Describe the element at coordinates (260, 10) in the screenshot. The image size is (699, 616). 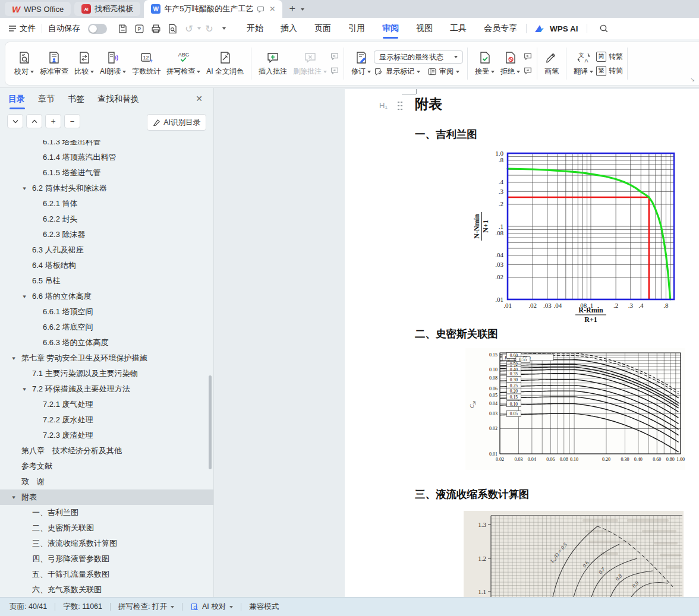
I see `comment-bubble-icon` at that location.